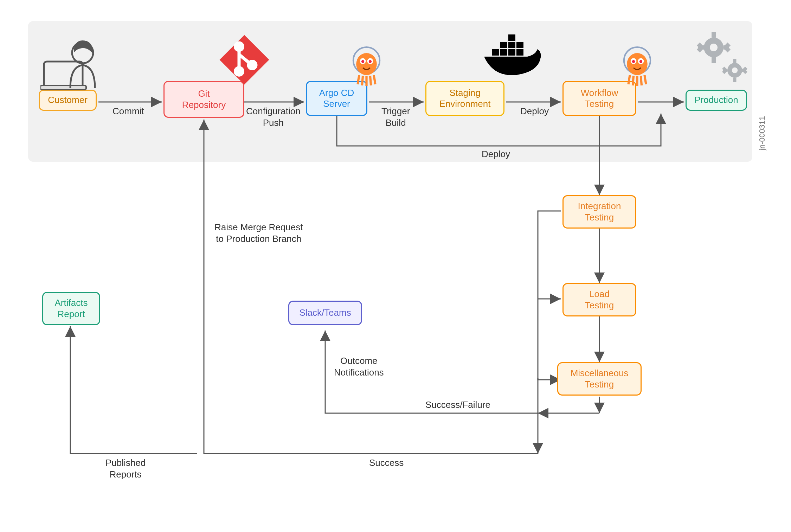 This screenshot has height=532, width=791. Describe the element at coordinates (600, 379) in the screenshot. I see `node-misc-label: Miscellaneous Testing` at that location.